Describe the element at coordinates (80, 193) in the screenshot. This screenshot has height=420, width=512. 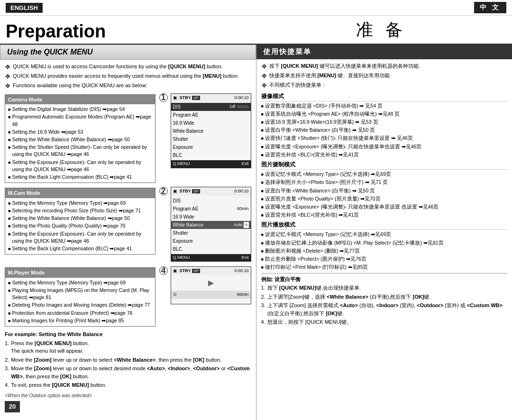
I see `mcam-mode-label: M.Cam Mode` at that location.